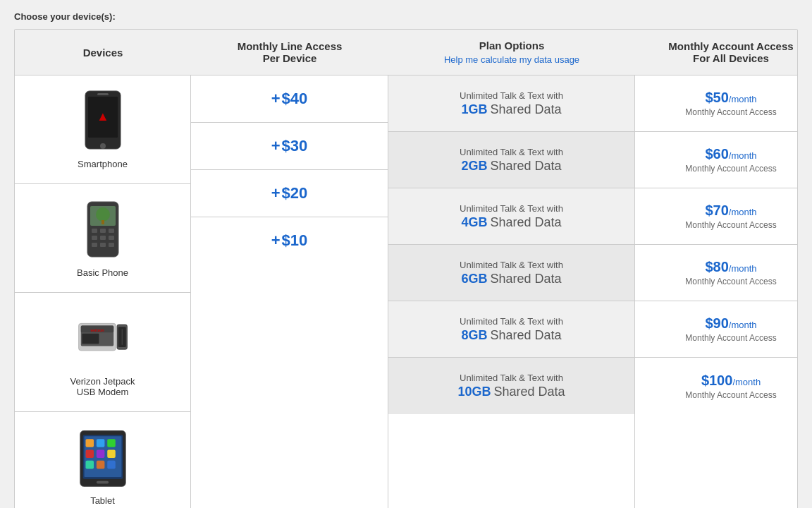 Image resolution: width=812 pixels, height=508 pixels. I want to click on account-50-price: $50, so click(716, 97).